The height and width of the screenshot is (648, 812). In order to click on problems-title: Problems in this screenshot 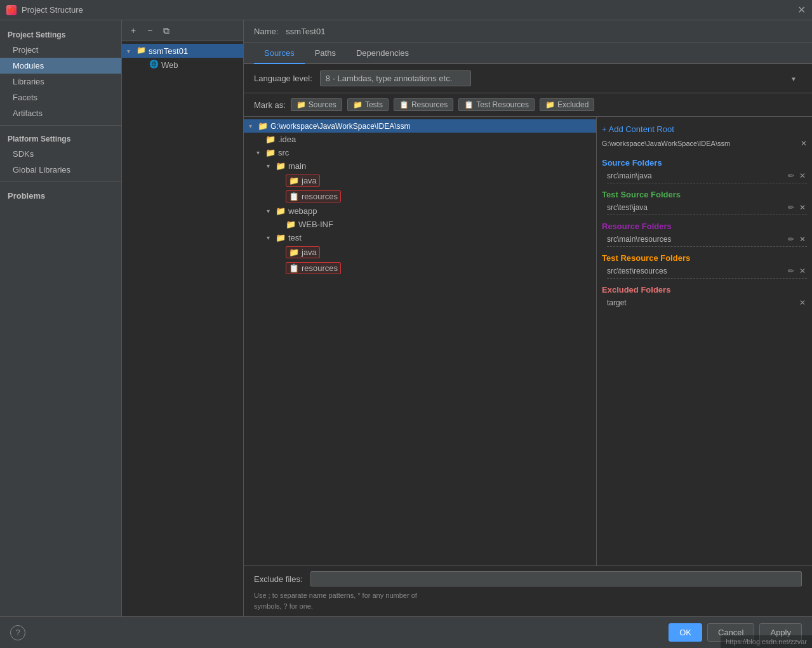, I will do `click(61, 195)`.